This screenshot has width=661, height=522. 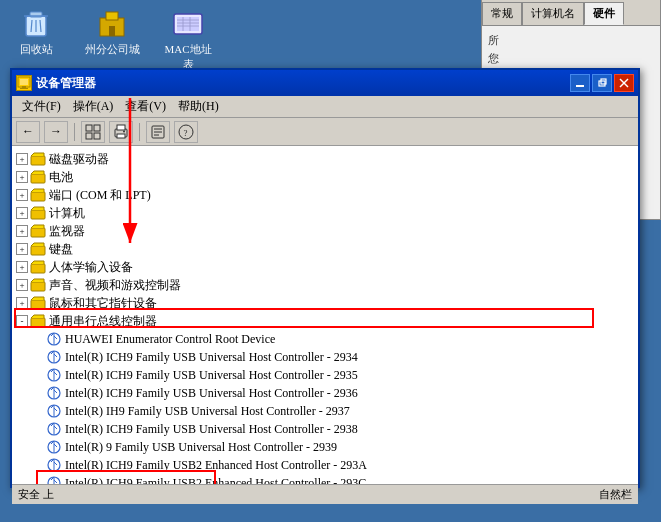 What do you see at coordinates (93, 132) in the screenshot?
I see `show-grid-button` at bounding box center [93, 132].